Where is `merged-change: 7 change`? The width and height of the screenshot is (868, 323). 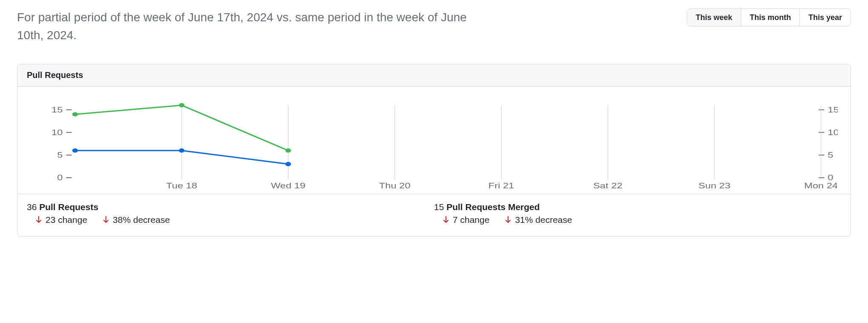 merged-change: 7 change is located at coordinates (471, 220).